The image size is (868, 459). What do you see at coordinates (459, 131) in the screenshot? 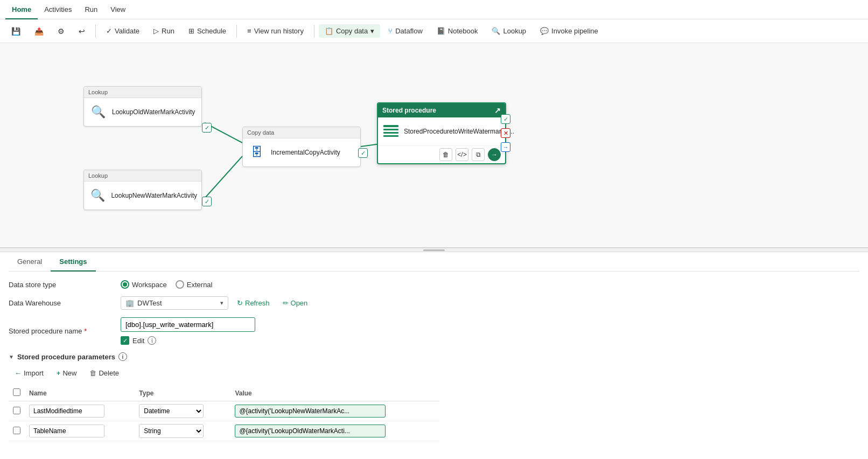
I see `sp-label: StoredProceduretoWriteWatermarkA...` at bounding box center [459, 131].